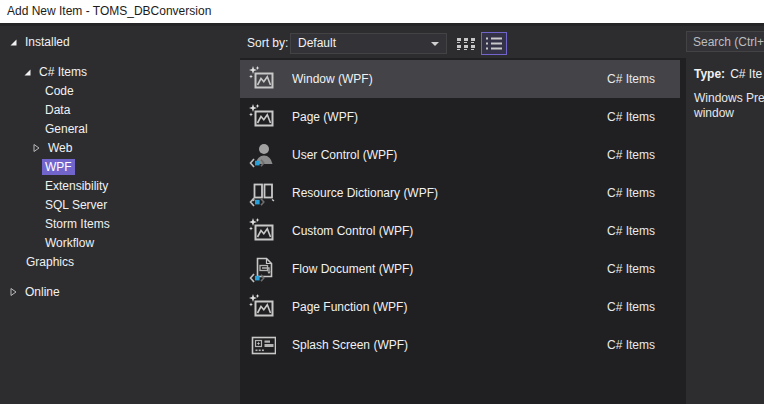 This screenshot has width=764, height=404. Describe the element at coordinates (50, 262) in the screenshot. I see `tree-item-label: Graphics` at that location.